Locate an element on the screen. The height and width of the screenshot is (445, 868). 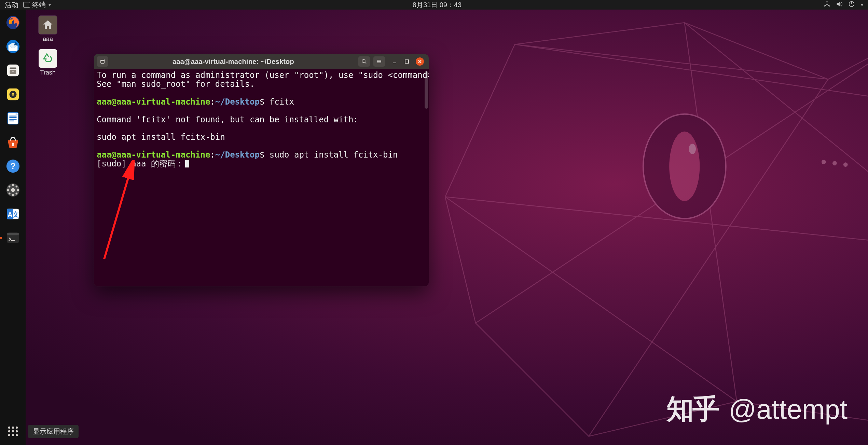
dock-files is located at coordinates (13, 70).